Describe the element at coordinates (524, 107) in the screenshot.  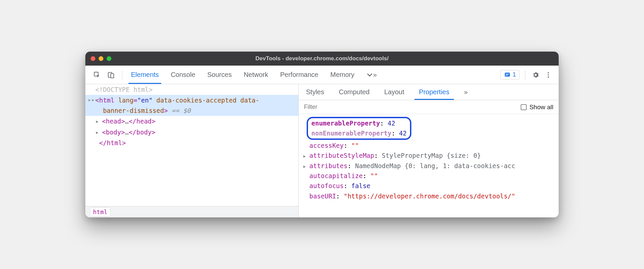
I see `show-all-checkbox` at that location.